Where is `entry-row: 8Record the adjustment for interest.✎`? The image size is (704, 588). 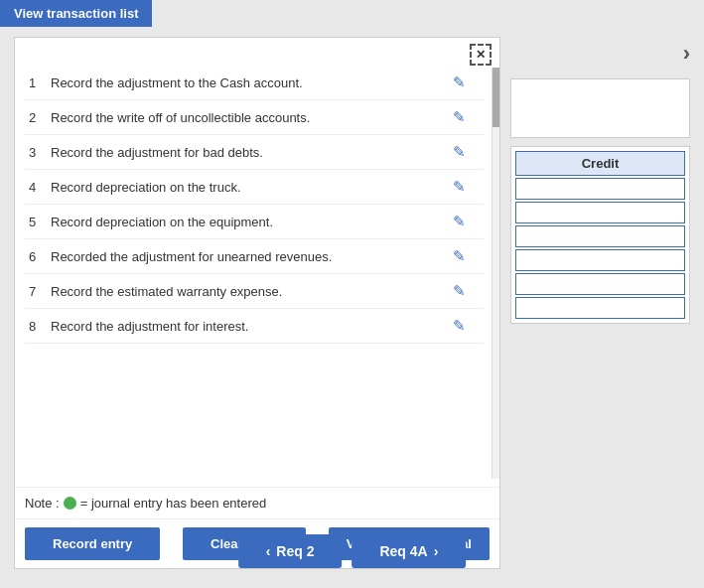 entry-row: 8Record the adjustment for interest.✎ is located at coordinates (254, 326).